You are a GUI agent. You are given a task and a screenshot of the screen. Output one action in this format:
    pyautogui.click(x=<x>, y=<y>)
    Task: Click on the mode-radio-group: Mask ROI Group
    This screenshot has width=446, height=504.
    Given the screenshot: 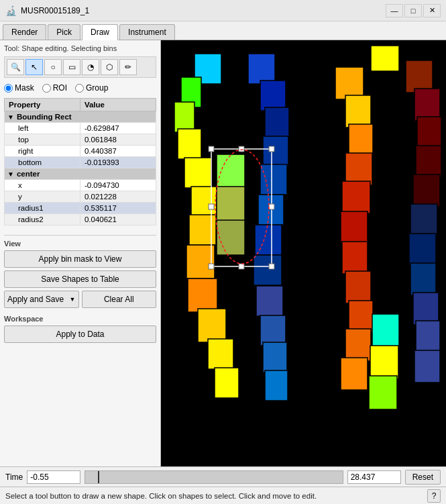 What is the action you would take?
    pyautogui.click(x=80, y=88)
    